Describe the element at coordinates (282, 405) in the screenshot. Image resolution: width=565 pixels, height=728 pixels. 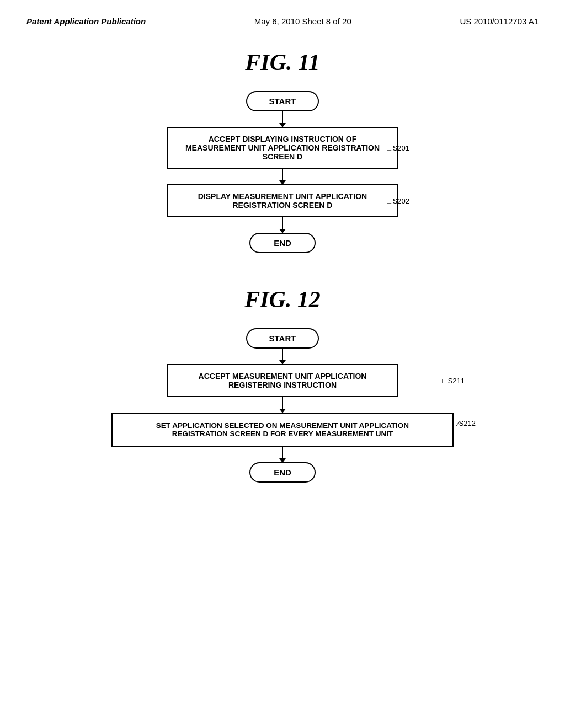
I see `fig12-arrow2` at that location.